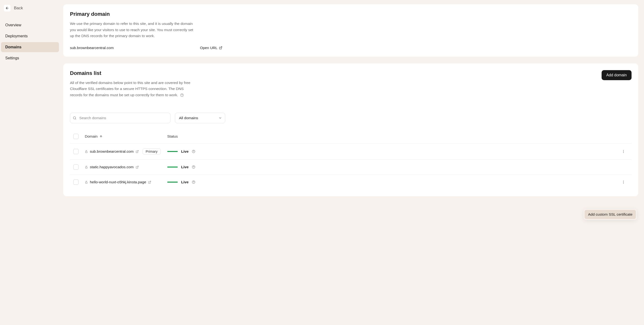 The width and height of the screenshot is (644, 325). What do you see at coordinates (18, 8) in the screenshot?
I see `back-label: Back` at bounding box center [18, 8].